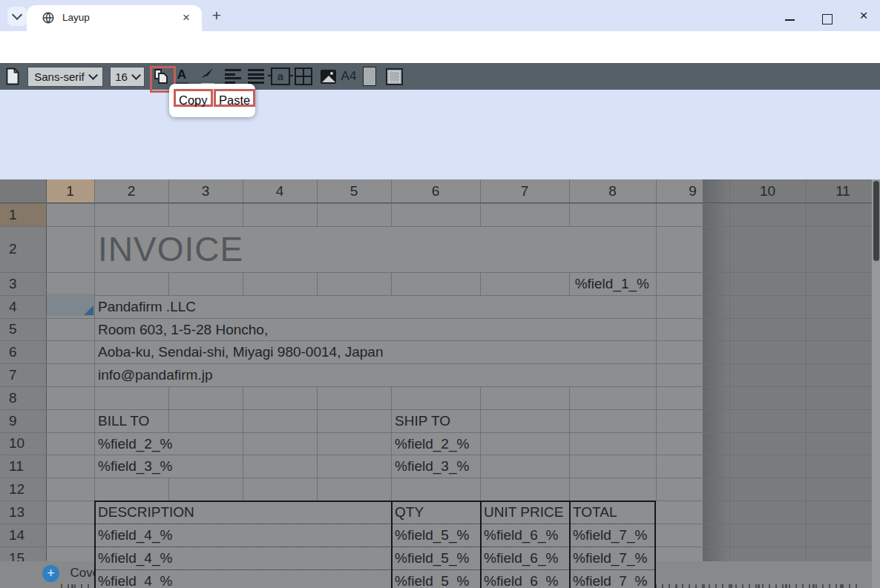 The image size is (880, 588). What do you see at coordinates (440, 387) in the screenshot?
I see `grid-line-horizontal` at bounding box center [440, 387].